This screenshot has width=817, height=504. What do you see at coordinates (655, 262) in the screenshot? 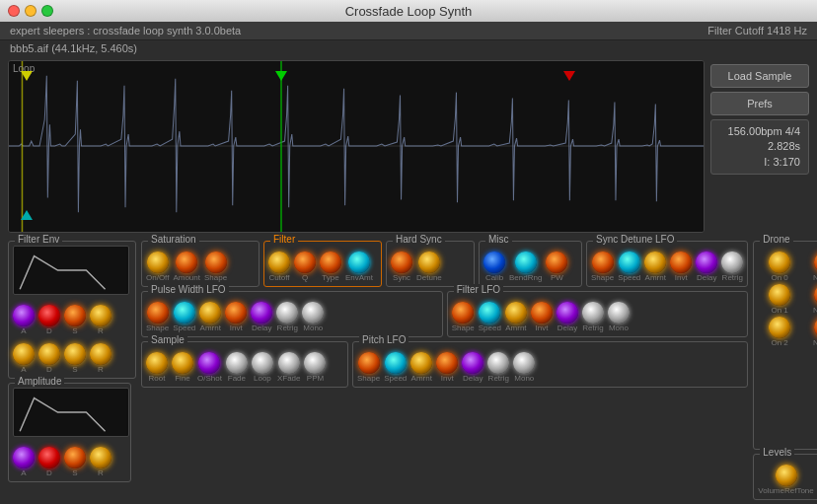
I see `sdlfo-amrnt-knob` at bounding box center [655, 262].